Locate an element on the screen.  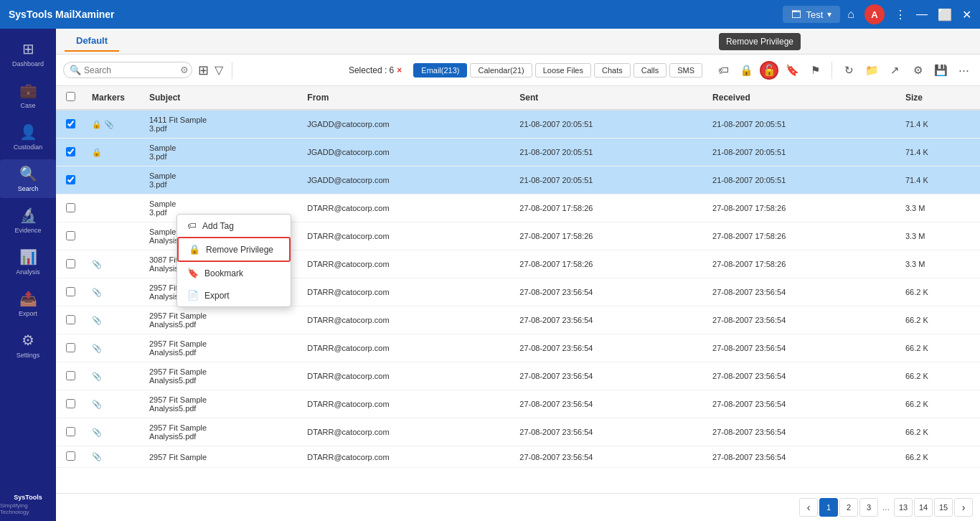
sidebar-item-dashboard: ⊞ Dashboard is located at coordinates (28, 54).